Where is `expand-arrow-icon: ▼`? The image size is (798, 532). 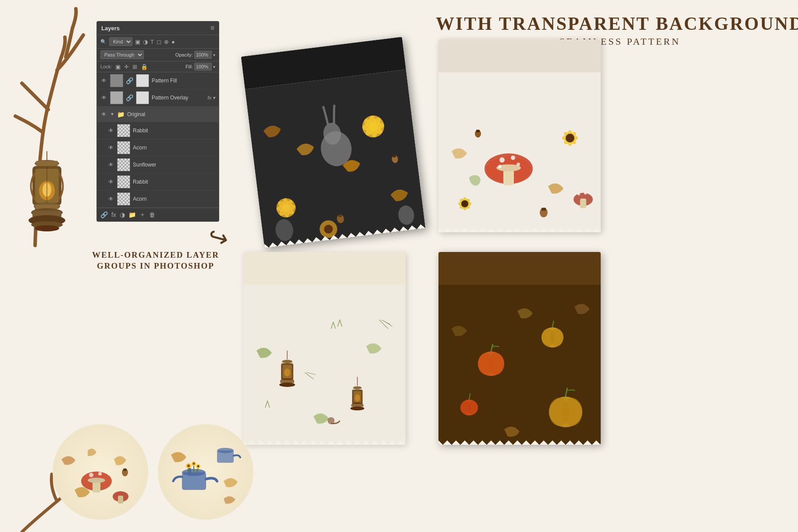 expand-arrow-icon: ▼ is located at coordinates (112, 114).